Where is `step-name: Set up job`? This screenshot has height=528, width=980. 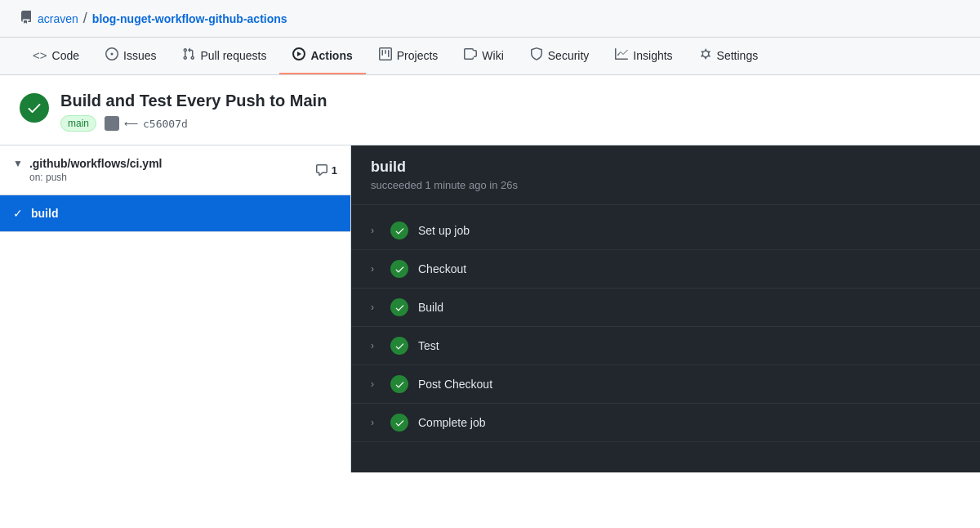 step-name: Set up job is located at coordinates (444, 230).